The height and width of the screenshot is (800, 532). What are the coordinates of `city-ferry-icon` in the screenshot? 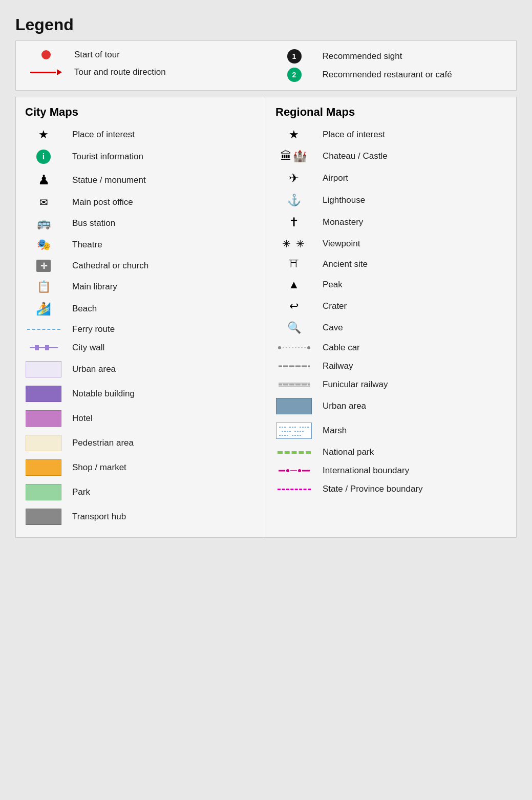 It's located at (44, 329).